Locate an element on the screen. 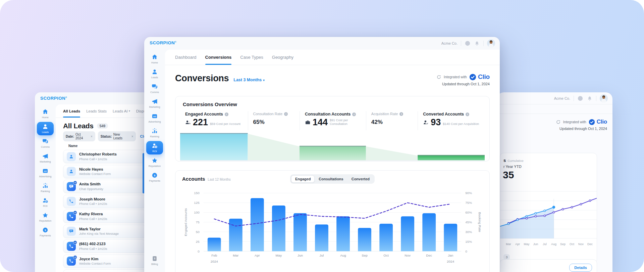 This screenshot has height=272, width=644. chevron-down-icon: ▾ is located at coordinates (129, 111).